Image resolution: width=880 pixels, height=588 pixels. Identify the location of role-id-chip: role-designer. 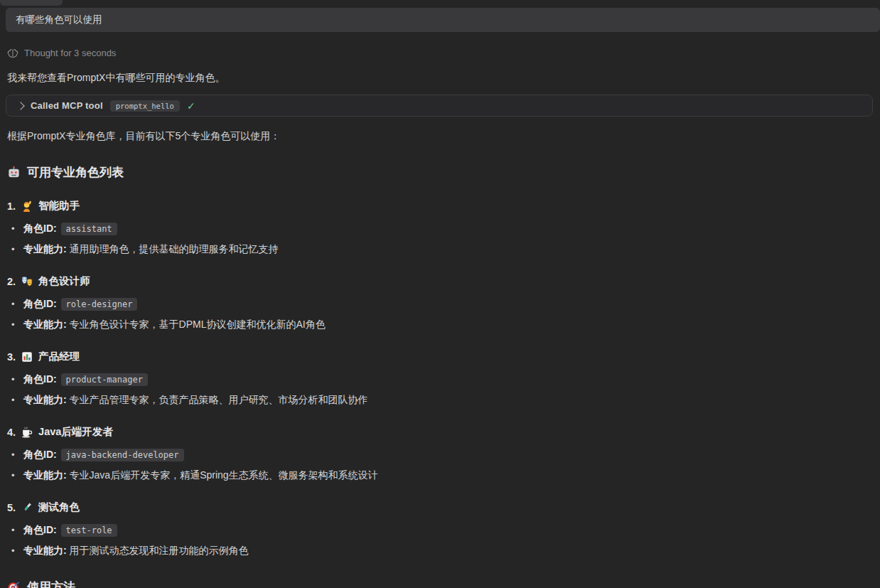
(100, 304).